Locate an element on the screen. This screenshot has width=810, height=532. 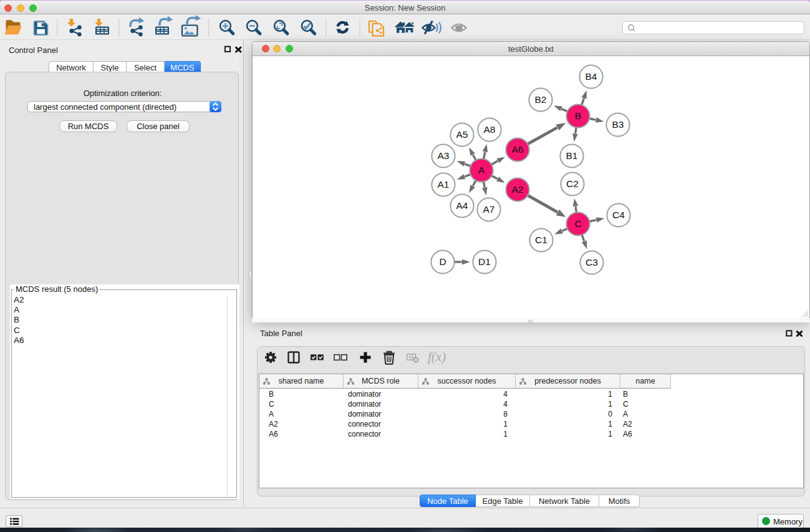
svg-text: B4 is located at coordinates (591, 76).